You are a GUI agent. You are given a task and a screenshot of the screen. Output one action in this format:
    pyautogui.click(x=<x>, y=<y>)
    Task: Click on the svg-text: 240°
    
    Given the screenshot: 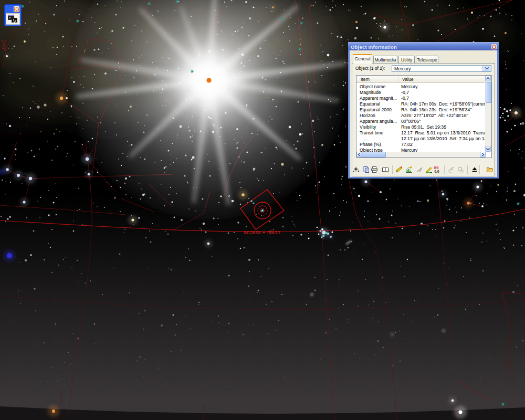 What is the action you would take?
    pyautogui.click(x=4, y=46)
    